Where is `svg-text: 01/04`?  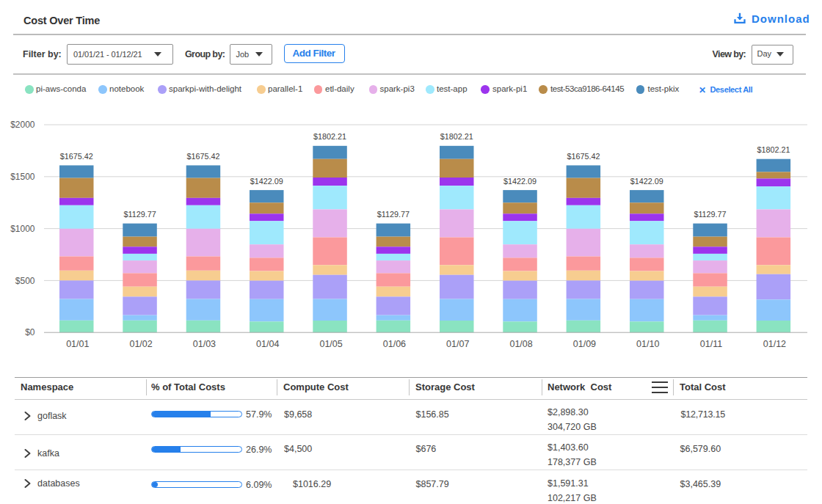 svg-text: 01/04 is located at coordinates (267, 344).